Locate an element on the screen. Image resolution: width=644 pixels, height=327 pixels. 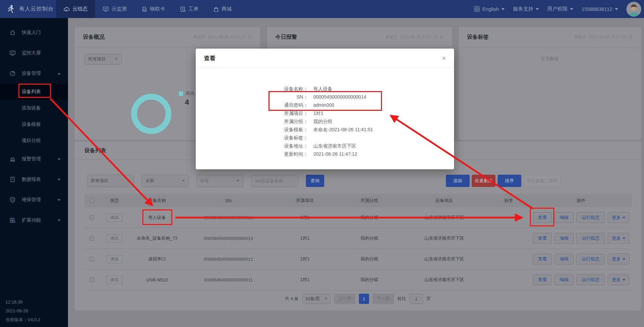
sort-button: 排序 is located at coordinates (509, 181).